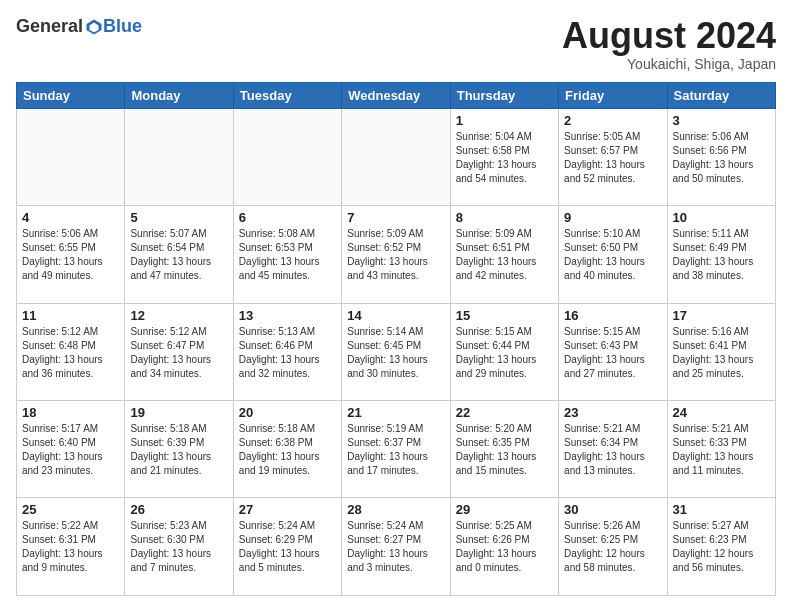  What do you see at coordinates (504, 547) in the screenshot?
I see `day-info: Sunrise: 5:25 AM Sunset: 6:26 PM Dayligh…` at bounding box center [504, 547].